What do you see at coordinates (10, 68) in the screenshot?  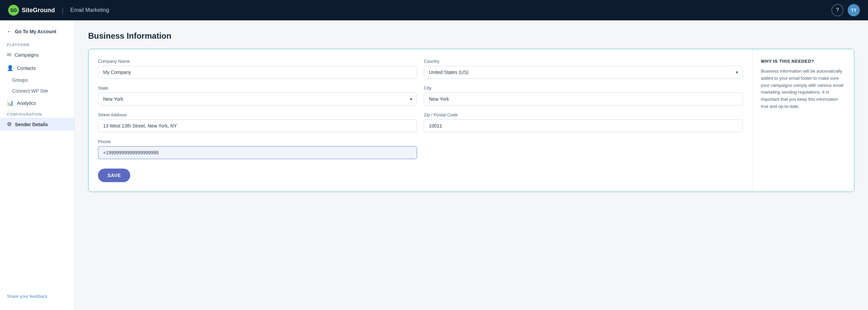 I see `contacts-icon: 👤` at bounding box center [10, 68].